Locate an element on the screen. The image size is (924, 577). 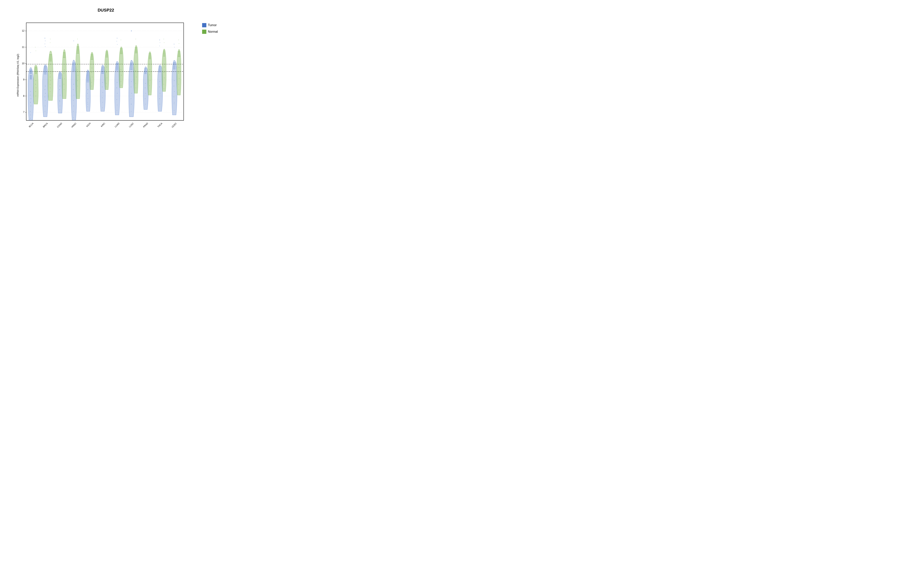
violin-coad-tumor is located at coordinates (60, 92).